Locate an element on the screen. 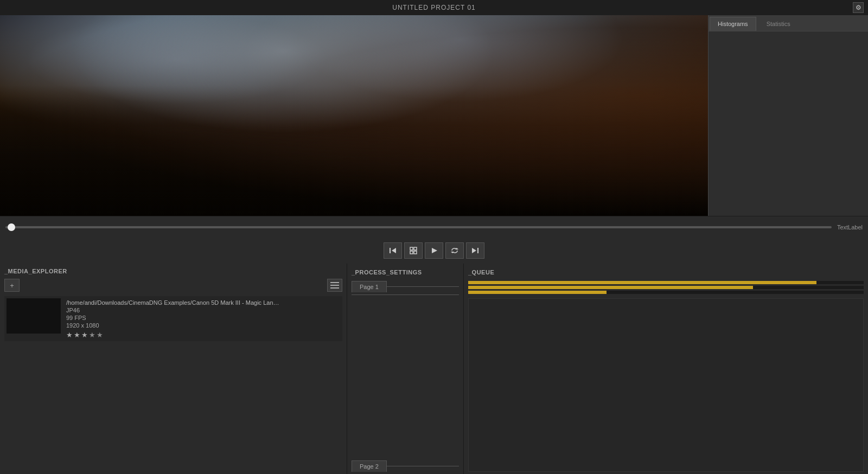 The height and width of the screenshot is (474, 868). project-title: UNTITLED PROJECT 01 is located at coordinates (434, 8).